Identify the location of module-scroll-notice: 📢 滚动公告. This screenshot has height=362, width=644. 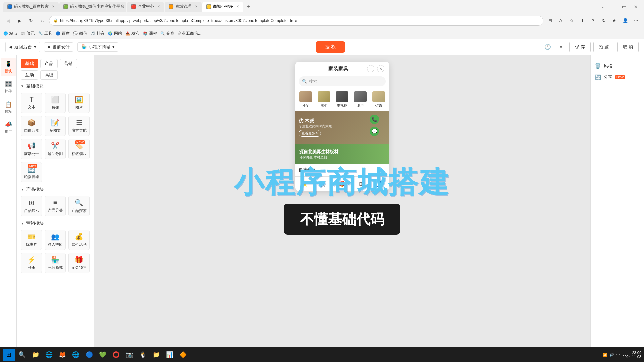
(32, 149).